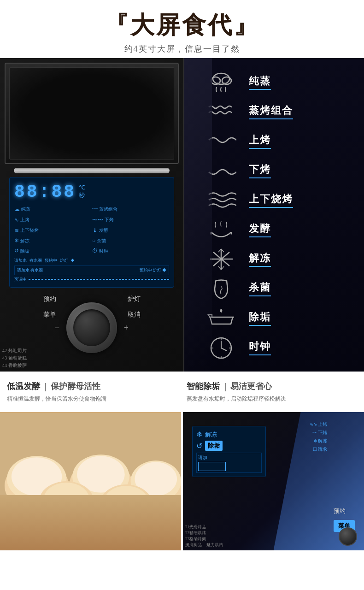  I want to click on panel-food-list: 31光滑烤品 32精细烘烤 33格纳烤架, so click(195, 533).